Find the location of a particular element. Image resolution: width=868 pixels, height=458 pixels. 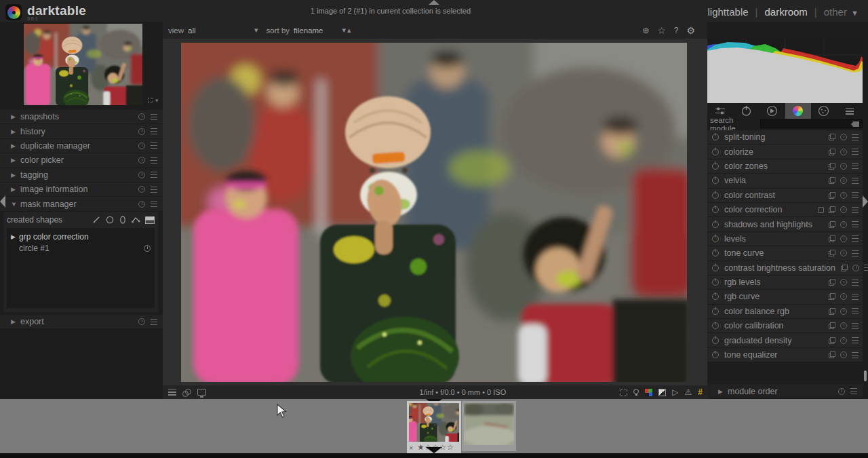

history-view-dropdown: view all is located at coordinates (210, 31).